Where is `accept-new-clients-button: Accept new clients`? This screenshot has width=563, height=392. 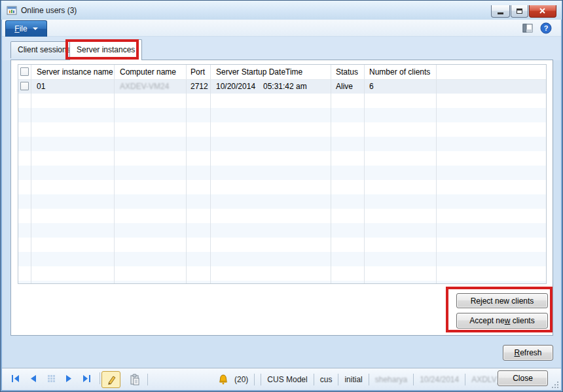 accept-new-clients-button: Accept new clients is located at coordinates (502, 321).